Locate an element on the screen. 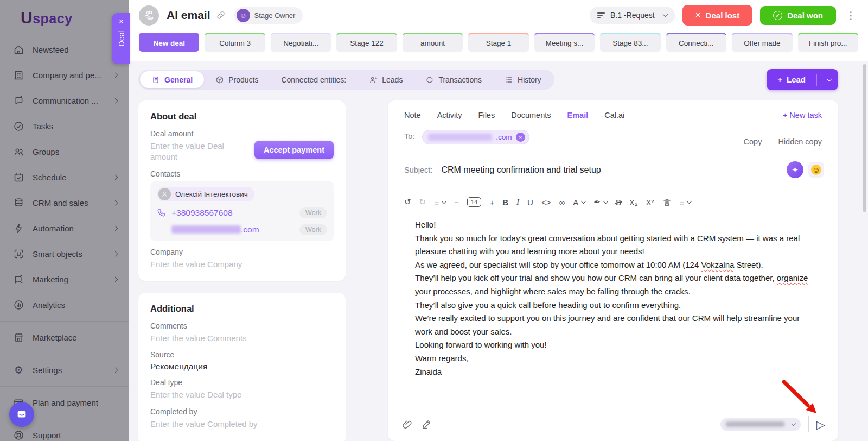  emoji-picker-button: ☺ is located at coordinates (816, 169).